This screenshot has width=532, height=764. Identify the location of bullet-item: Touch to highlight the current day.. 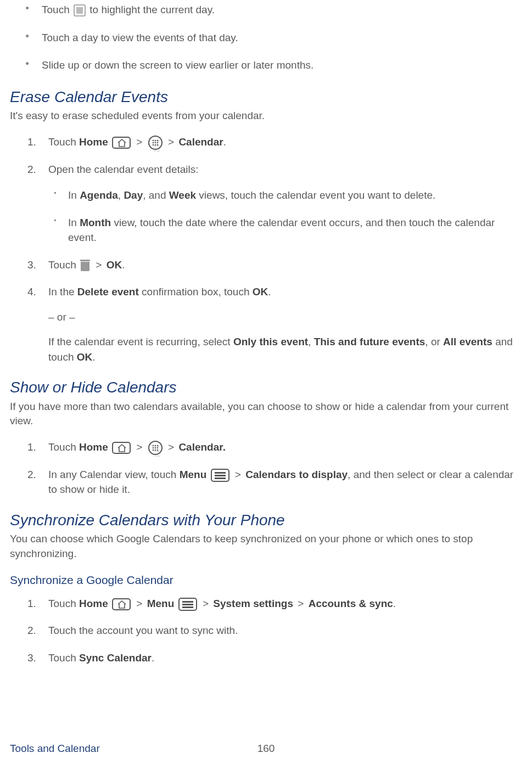
(282, 10).